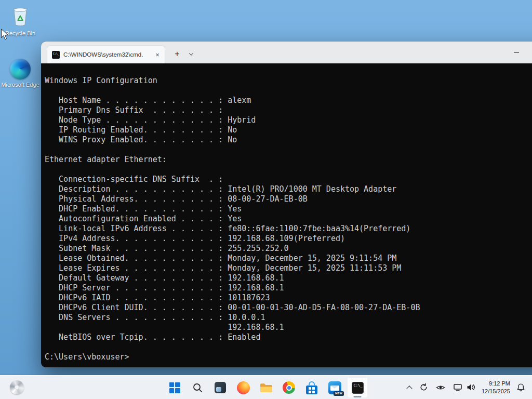  What do you see at coordinates (521, 388) in the screenshot?
I see `notification-center-button` at bounding box center [521, 388].